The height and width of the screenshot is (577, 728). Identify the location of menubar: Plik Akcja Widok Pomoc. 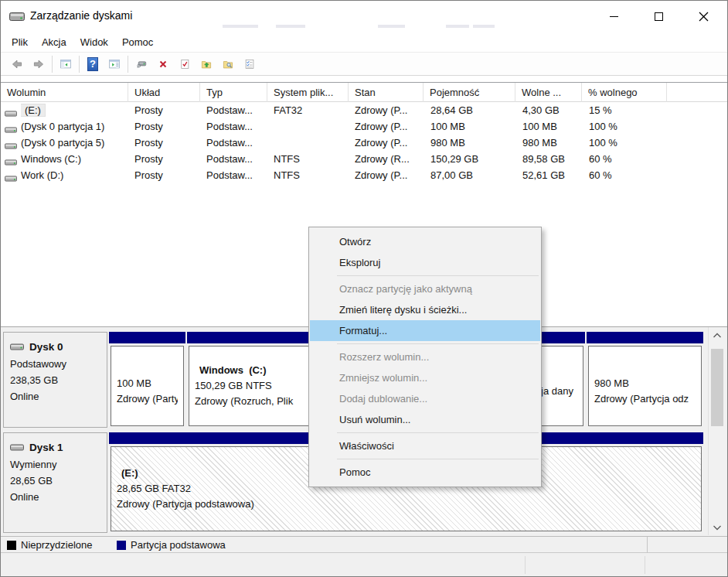
(364, 42).